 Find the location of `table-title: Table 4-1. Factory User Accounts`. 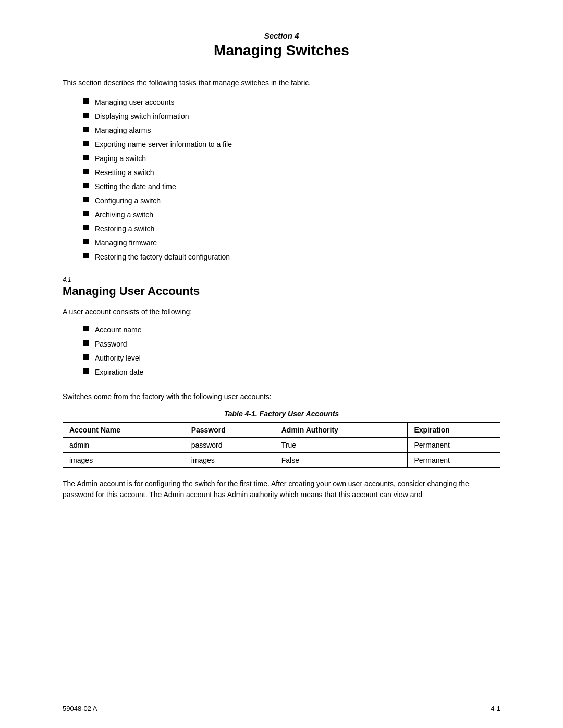

table-title: Table 4-1. Factory User Accounts is located at coordinates (282, 414).